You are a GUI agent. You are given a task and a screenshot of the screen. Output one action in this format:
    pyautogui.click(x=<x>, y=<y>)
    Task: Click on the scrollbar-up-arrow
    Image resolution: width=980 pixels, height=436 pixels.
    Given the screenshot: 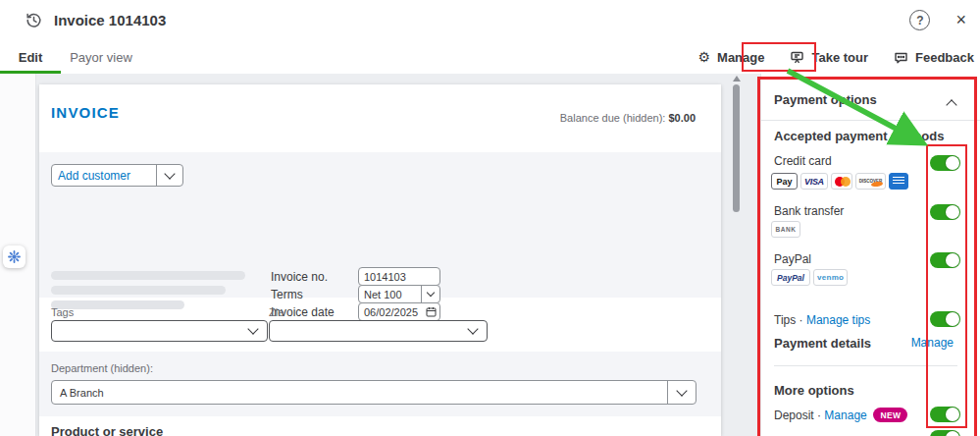 What is the action you would take?
    pyautogui.click(x=737, y=79)
    